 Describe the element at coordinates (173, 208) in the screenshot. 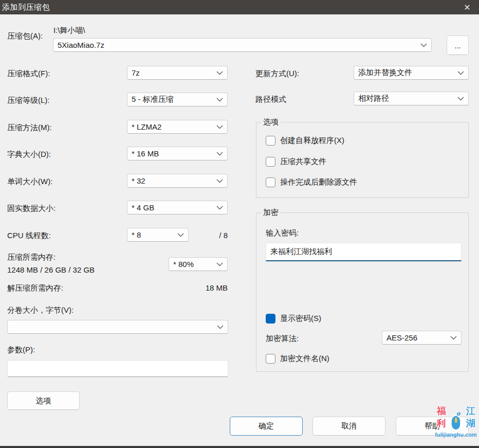

I see `solid-block-value: * 4 GB` at that location.